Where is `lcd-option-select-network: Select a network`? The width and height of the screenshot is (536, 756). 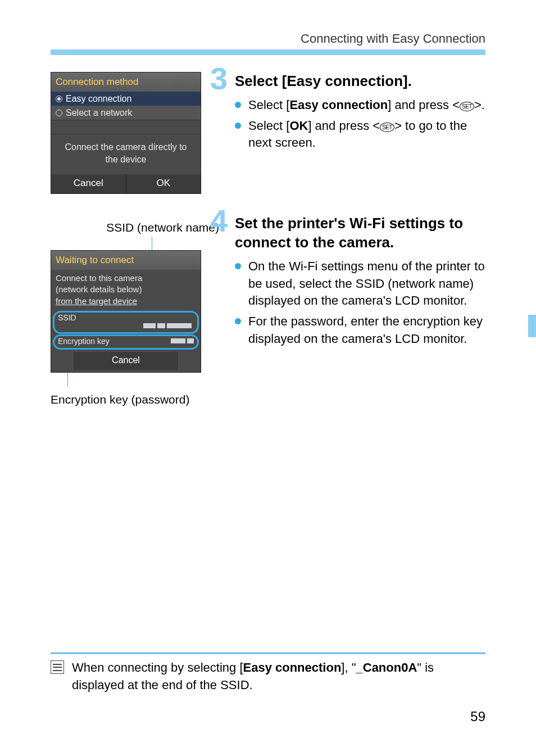 lcd-option-select-network: Select a network is located at coordinates (126, 112).